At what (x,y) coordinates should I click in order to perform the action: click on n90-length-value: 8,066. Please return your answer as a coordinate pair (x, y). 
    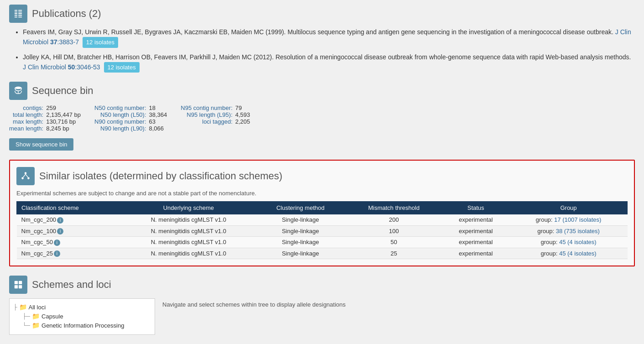
    Looking at the image, I should click on (165, 129).